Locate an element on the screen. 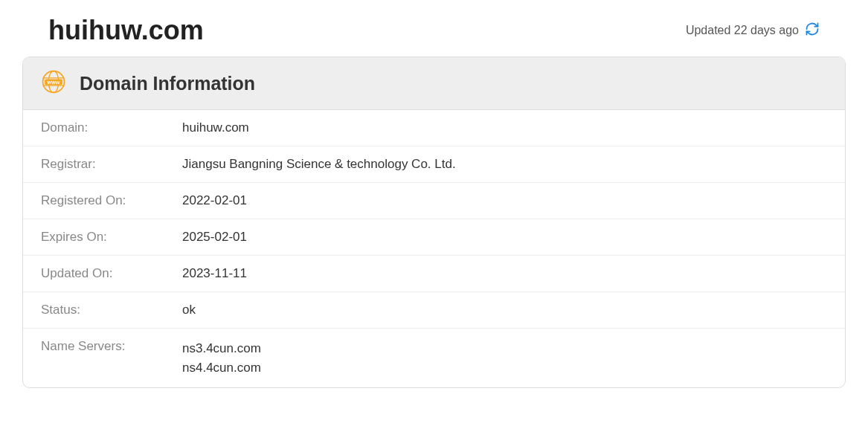 The width and height of the screenshot is (868, 426). www-icon: WWW is located at coordinates (54, 83).